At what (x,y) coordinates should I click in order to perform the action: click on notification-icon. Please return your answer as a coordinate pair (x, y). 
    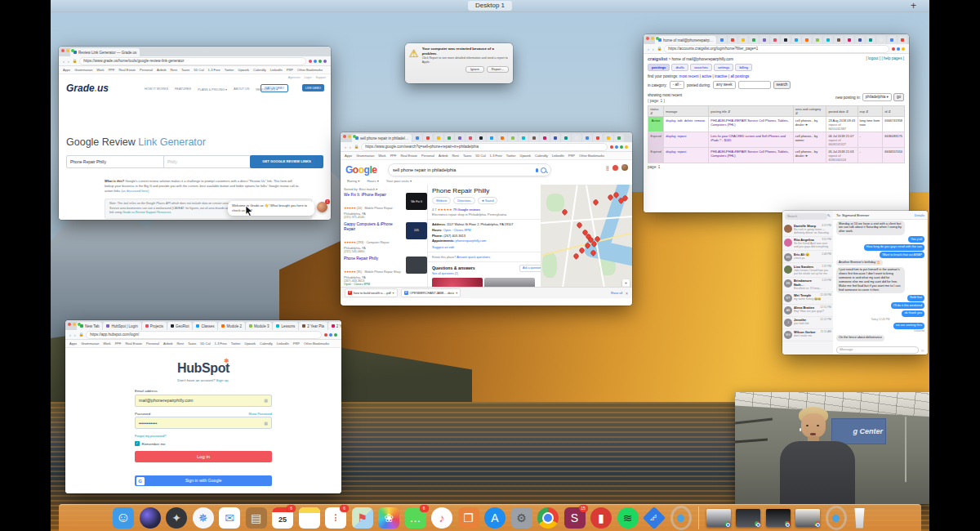
    Looking at the image, I should click on (616, 168).